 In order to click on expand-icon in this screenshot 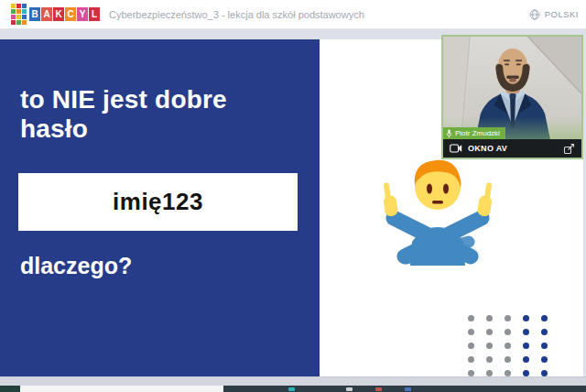, I will do `click(570, 148)`.